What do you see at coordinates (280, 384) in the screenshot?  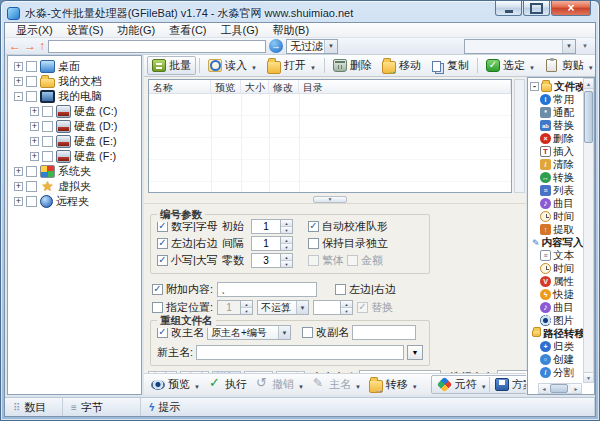 I see `undo-button: 撤销` at bounding box center [280, 384].